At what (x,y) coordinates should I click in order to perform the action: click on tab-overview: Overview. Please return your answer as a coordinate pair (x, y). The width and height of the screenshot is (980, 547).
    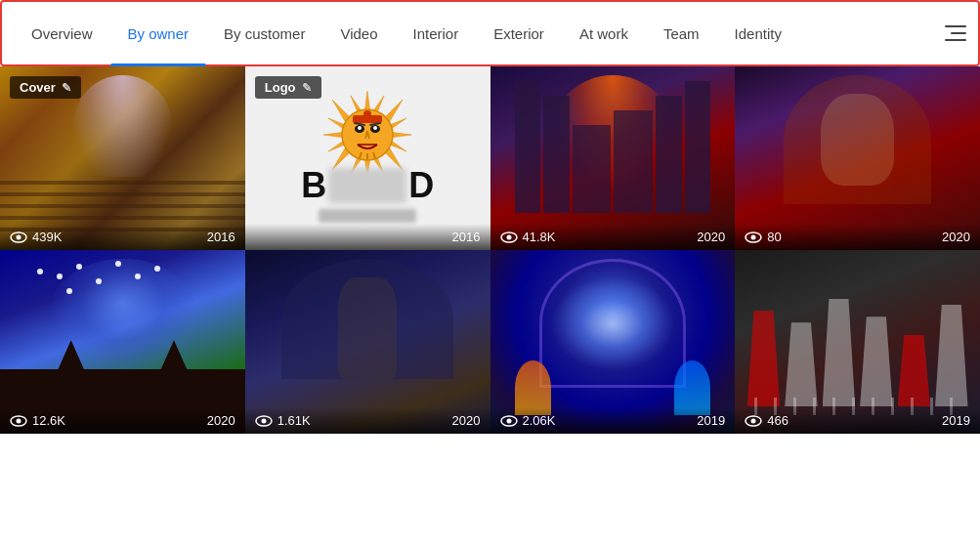
    Looking at the image, I should click on (63, 33).